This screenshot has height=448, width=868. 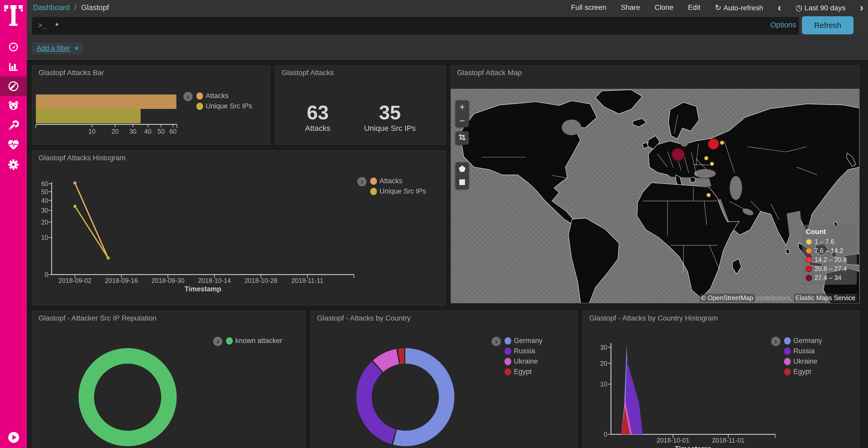 What do you see at coordinates (462, 120) in the screenshot?
I see `map-zoom-out-button: −` at bounding box center [462, 120].